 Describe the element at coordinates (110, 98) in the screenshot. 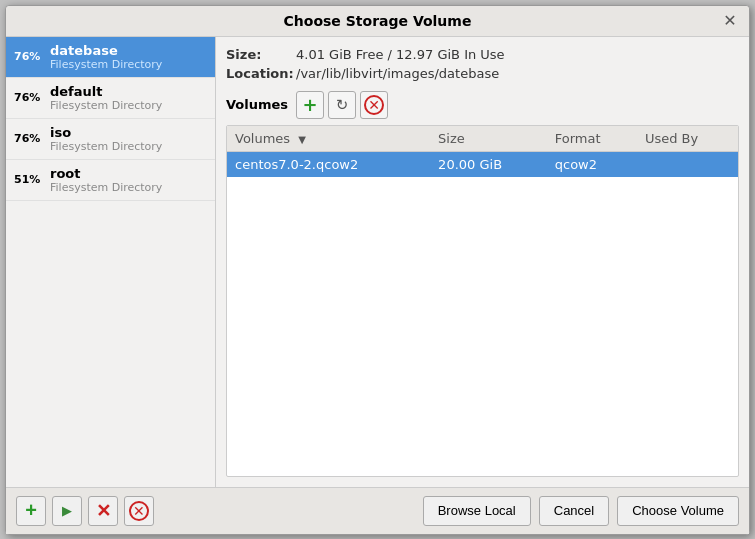

I see `sidebar-item-default: 76% default Filesystem Directory` at that location.